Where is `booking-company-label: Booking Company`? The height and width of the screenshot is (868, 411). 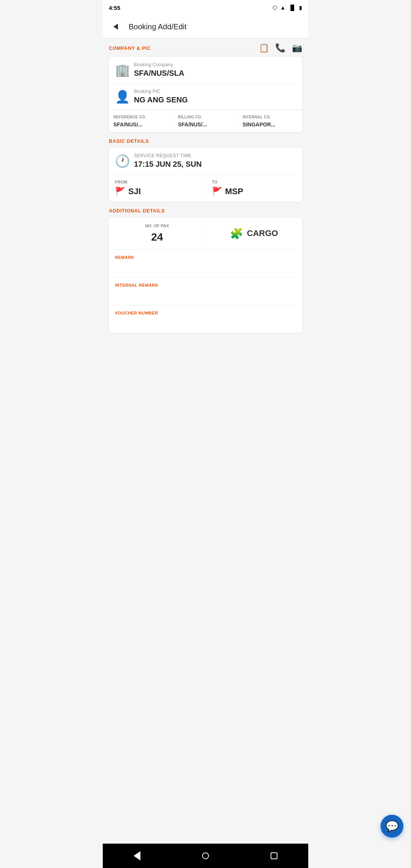
booking-company-label: Booking Company is located at coordinates (215, 65).